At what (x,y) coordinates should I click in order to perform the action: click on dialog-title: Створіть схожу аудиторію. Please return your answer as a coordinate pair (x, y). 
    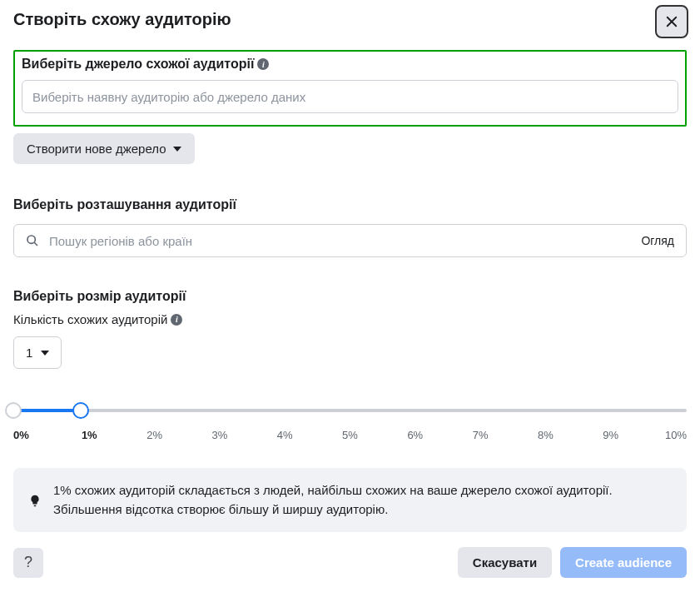
    Looking at the image, I should click on (122, 18).